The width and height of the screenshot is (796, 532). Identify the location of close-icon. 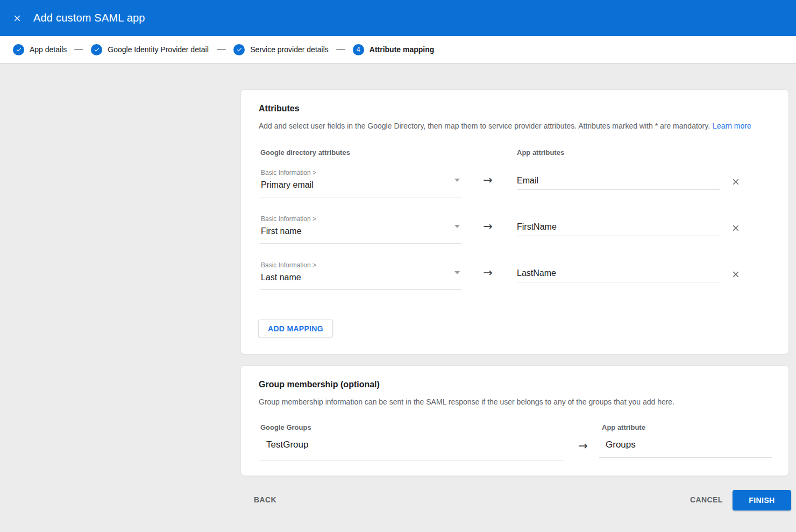
(17, 18).